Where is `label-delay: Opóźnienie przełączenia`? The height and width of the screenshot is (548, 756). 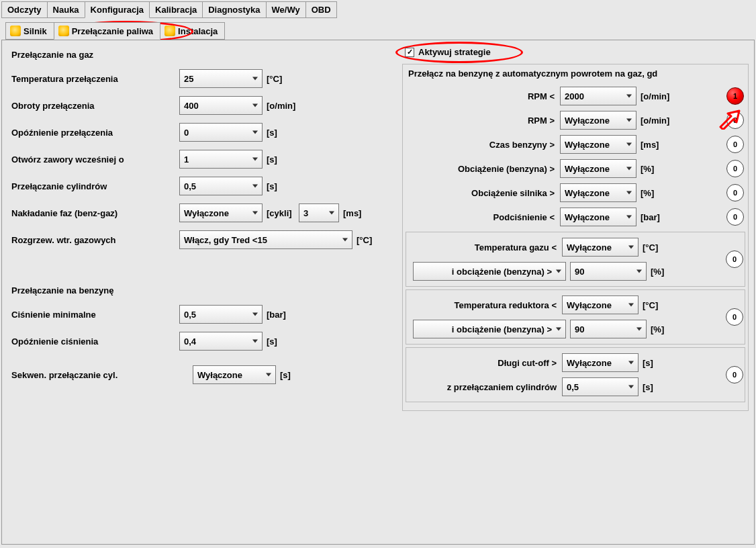
label-delay: Opóźnienie przełączenia is located at coordinates (95, 133).